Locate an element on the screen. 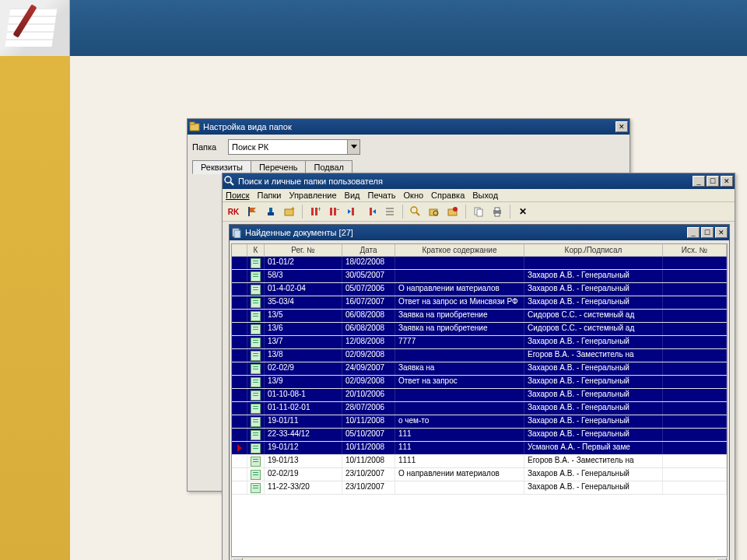 The image size is (747, 560). horizontal-scrollbar: ◄ ► is located at coordinates (479, 558).